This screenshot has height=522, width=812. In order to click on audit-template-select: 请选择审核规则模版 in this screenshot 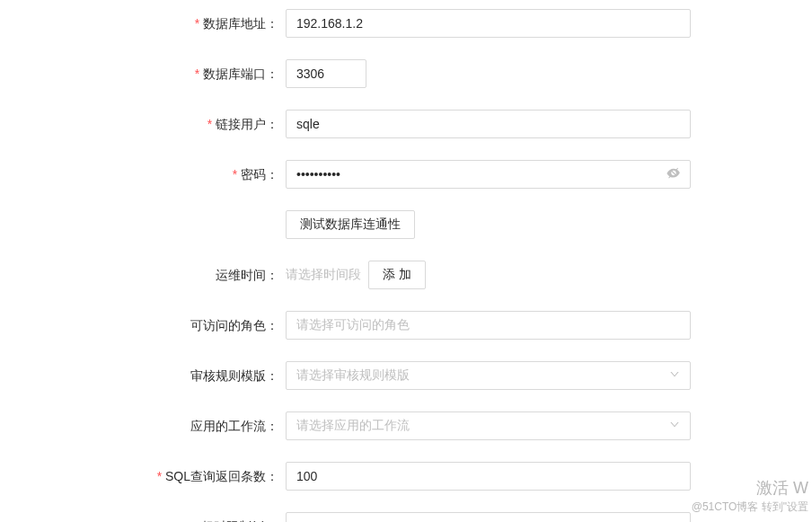, I will do `click(489, 376)`.